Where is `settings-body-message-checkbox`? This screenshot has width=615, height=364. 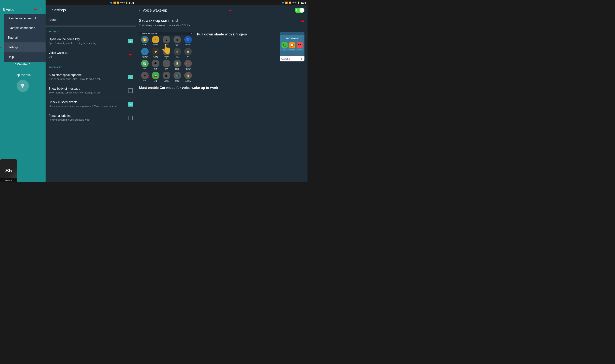 settings-body-message-checkbox is located at coordinates (130, 91).